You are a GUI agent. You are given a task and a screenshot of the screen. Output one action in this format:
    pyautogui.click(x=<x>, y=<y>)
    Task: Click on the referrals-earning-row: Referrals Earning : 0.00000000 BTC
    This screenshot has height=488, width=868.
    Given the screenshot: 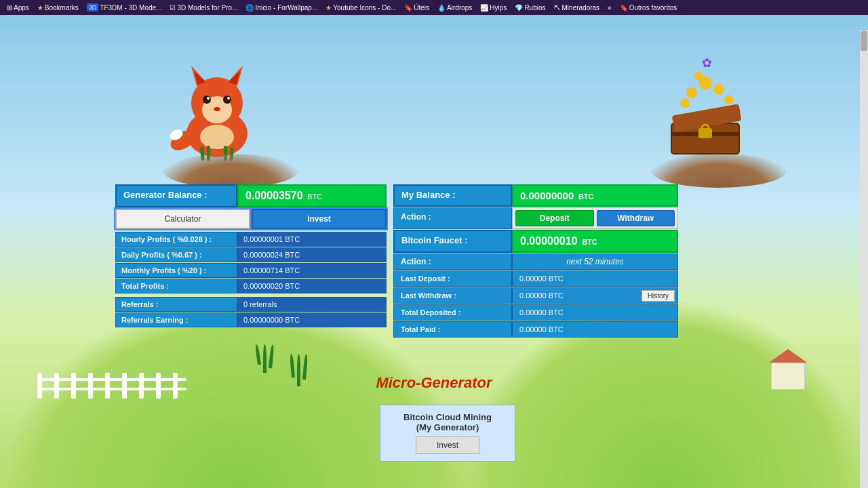 What is the action you would take?
    pyautogui.click(x=251, y=320)
    